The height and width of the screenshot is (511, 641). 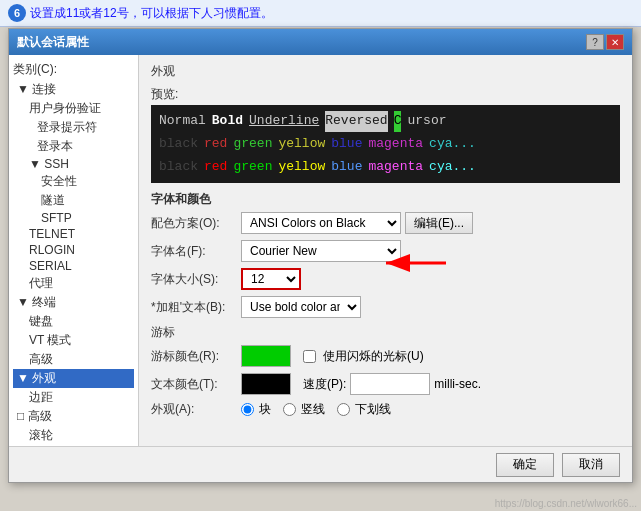 I want to click on pv-r3-black: black, so click(x=178, y=168).